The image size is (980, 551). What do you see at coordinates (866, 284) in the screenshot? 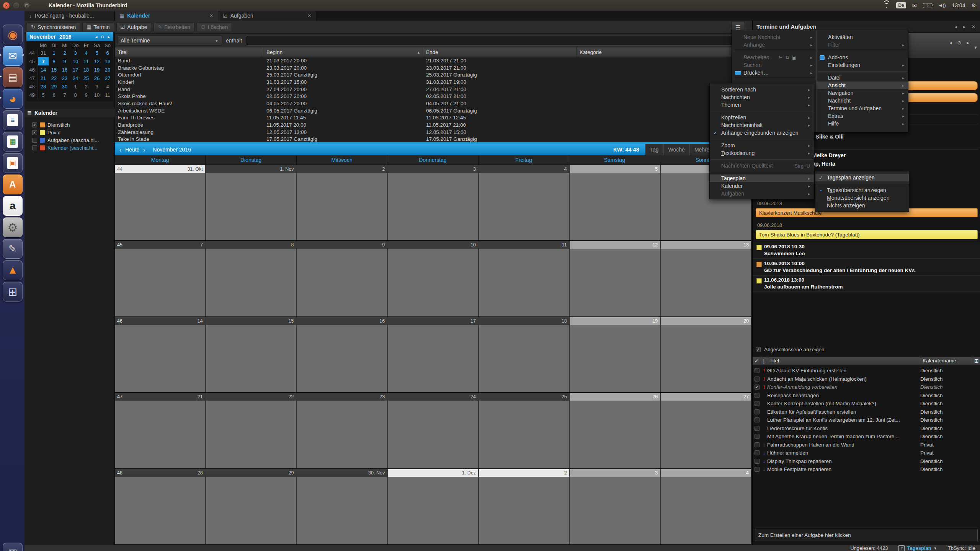
I see `upcoming-event-row: 11.06.2018 13:00Jolle aufbauen am Ruthen…` at bounding box center [866, 284].